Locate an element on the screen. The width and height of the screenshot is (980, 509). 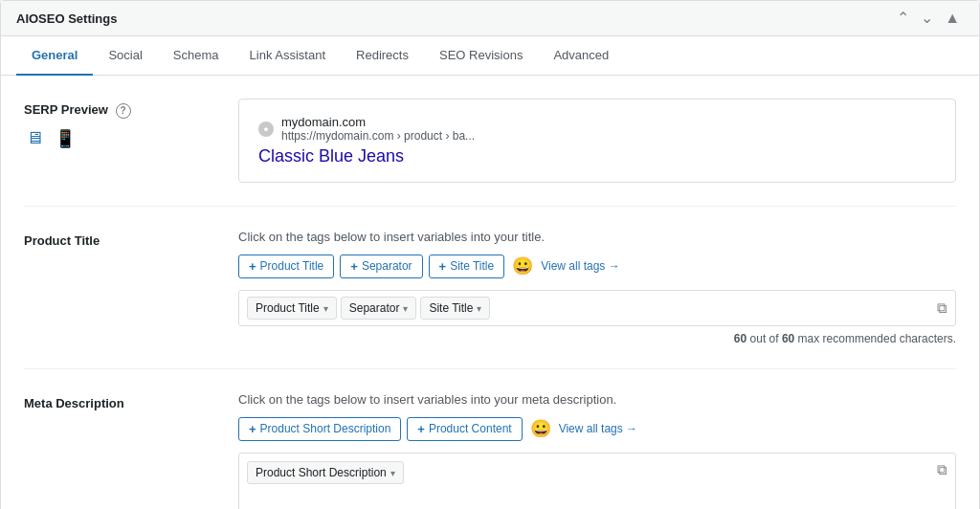
copy-title-button: ⧉ is located at coordinates (942, 308).